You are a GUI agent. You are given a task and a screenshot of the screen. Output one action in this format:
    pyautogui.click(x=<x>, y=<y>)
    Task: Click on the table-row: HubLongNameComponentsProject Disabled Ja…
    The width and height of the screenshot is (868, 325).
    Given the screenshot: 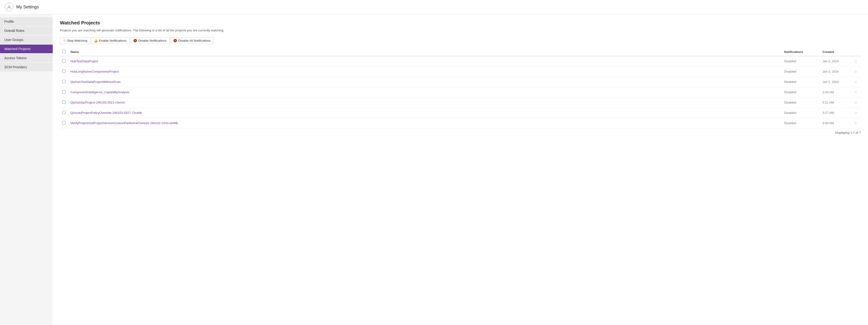 What is the action you would take?
    pyautogui.click(x=460, y=71)
    